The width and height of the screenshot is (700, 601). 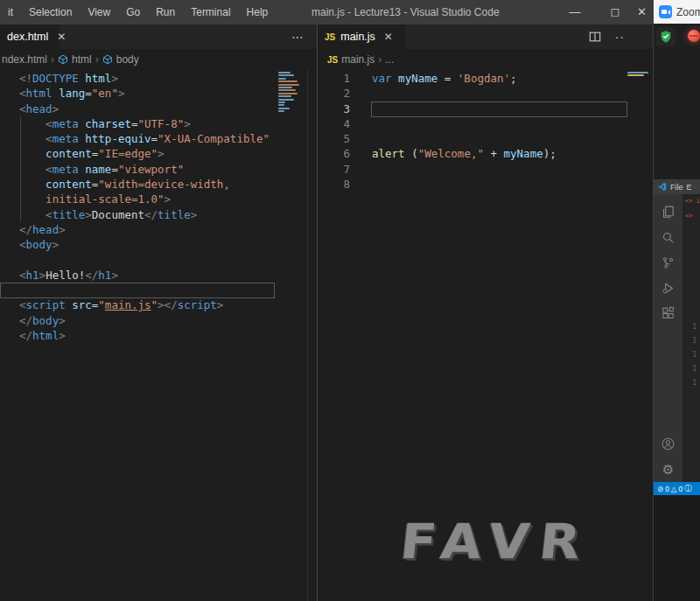 I want to click on window-title: main.js - Lecture13 - Visual Studio Code, so click(x=406, y=12).